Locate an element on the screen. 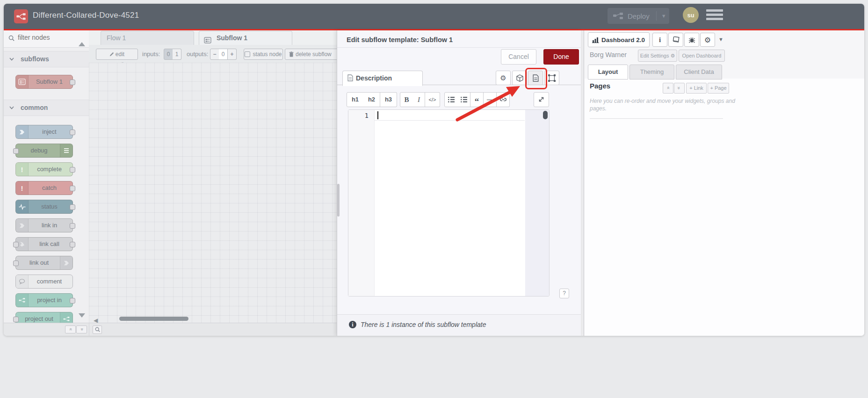 This screenshot has height=398, width=868. canvas-horizontal-scrollbar is located at coordinates (154, 319).